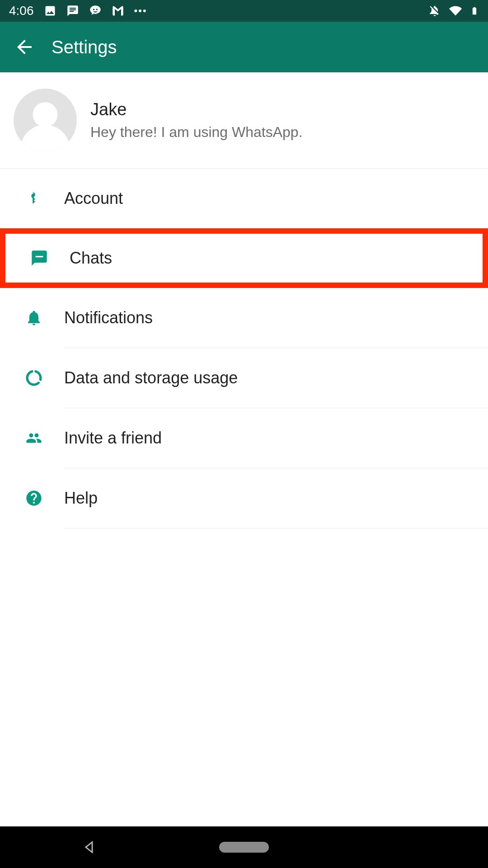 The width and height of the screenshot is (488, 868). I want to click on menu-item-label: Invite a friend, so click(113, 438).